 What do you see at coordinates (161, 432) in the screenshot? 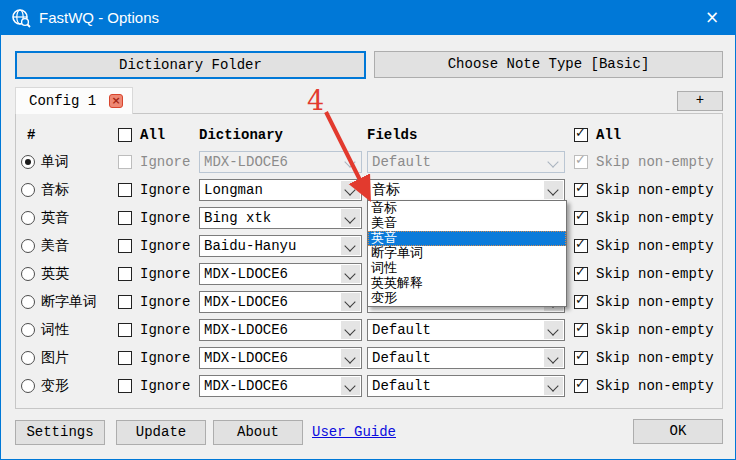
I see `update-button: Update` at bounding box center [161, 432].